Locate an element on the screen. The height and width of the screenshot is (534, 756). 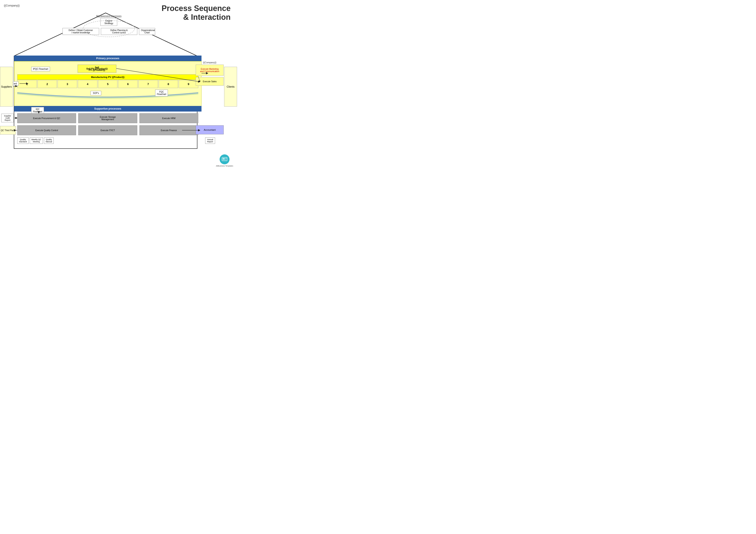
execute-marketing-box: Execute Marketingand Communication is located at coordinates (209, 70).